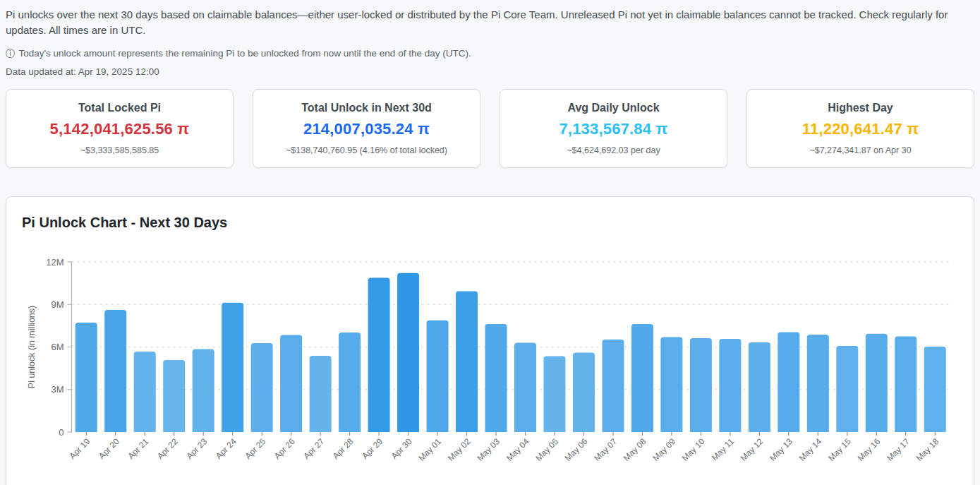  Describe the element at coordinates (547, 450) in the screenshot. I see `x-tick-label: May 05` at that location.